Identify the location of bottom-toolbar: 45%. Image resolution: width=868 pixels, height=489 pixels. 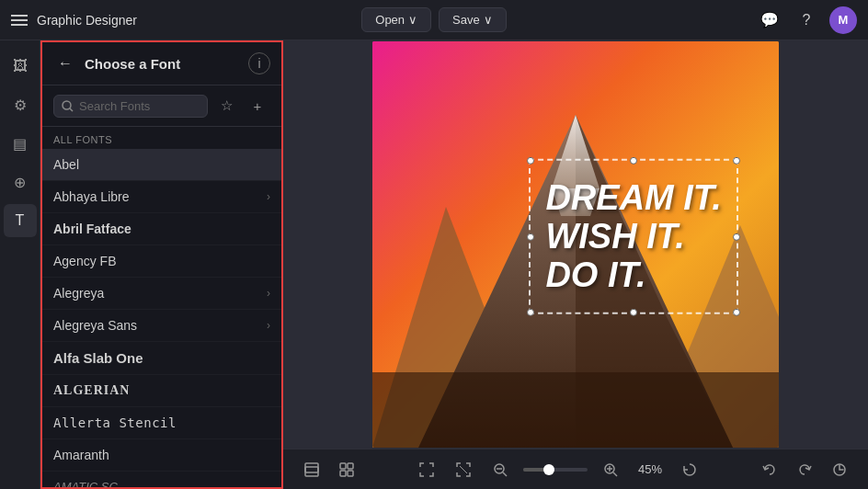
(576, 469).